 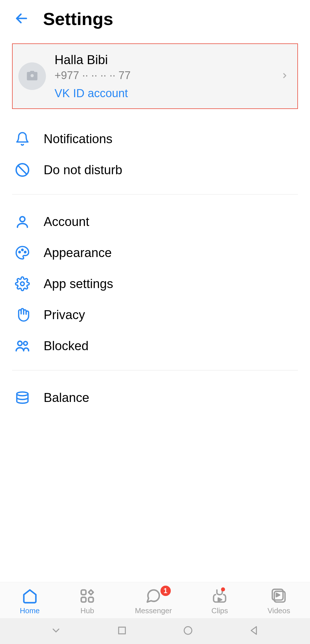 I want to click on back-icon, so click(x=22, y=19).